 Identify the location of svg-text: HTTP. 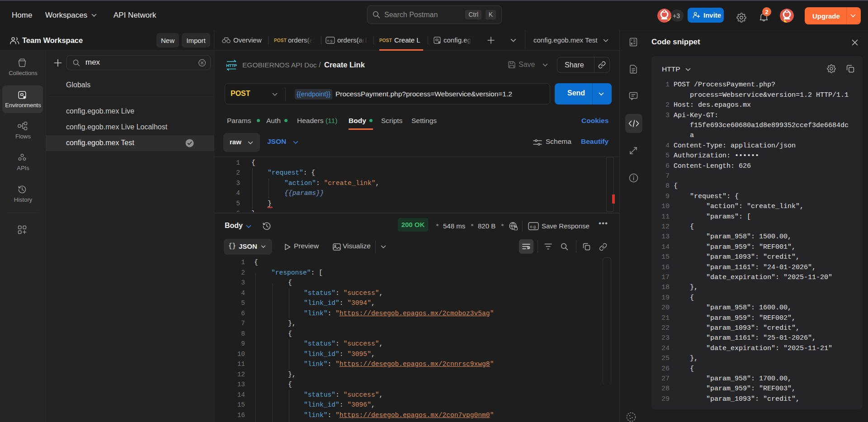
(231, 65).